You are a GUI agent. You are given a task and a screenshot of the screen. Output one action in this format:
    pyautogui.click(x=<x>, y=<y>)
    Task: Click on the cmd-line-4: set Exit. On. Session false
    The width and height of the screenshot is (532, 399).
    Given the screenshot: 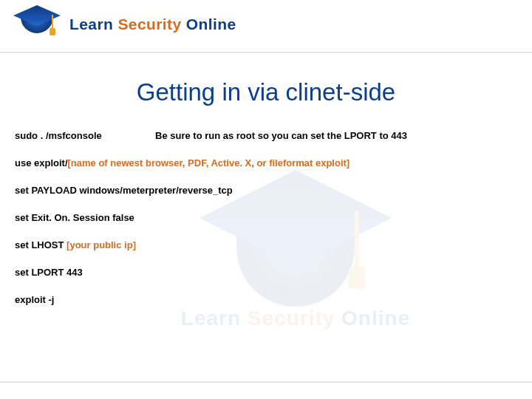 What is the action you would take?
    pyautogui.click(x=262, y=217)
    